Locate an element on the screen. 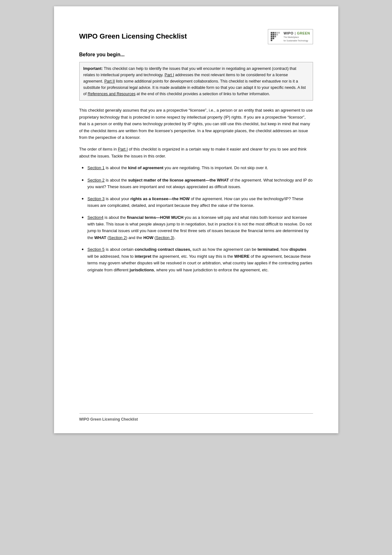  section-3-link: Section 3 is located at coordinates (96, 199).